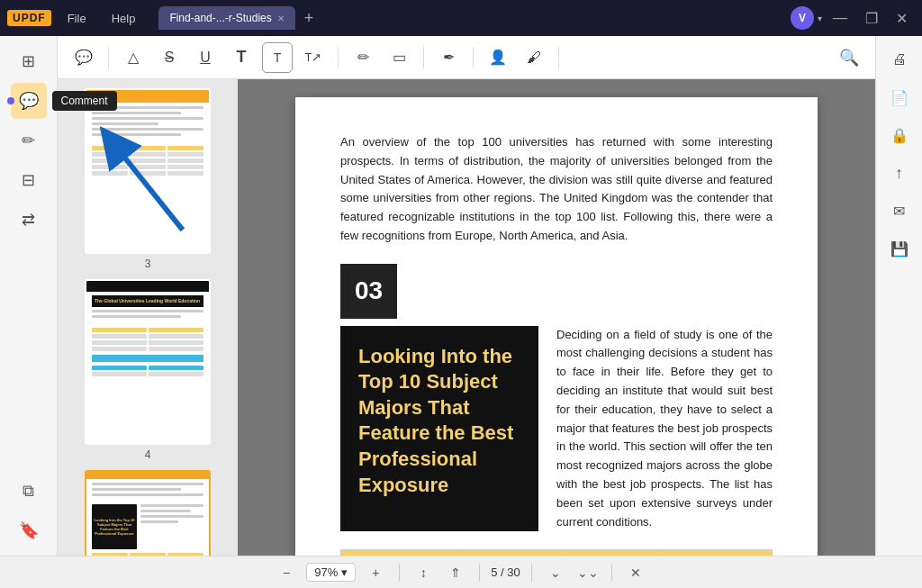 The image size is (922, 588). What do you see at coordinates (148, 179) in the screenshot?
I see `thumbnail-page-3: 3` at bounding box center [148, 179].